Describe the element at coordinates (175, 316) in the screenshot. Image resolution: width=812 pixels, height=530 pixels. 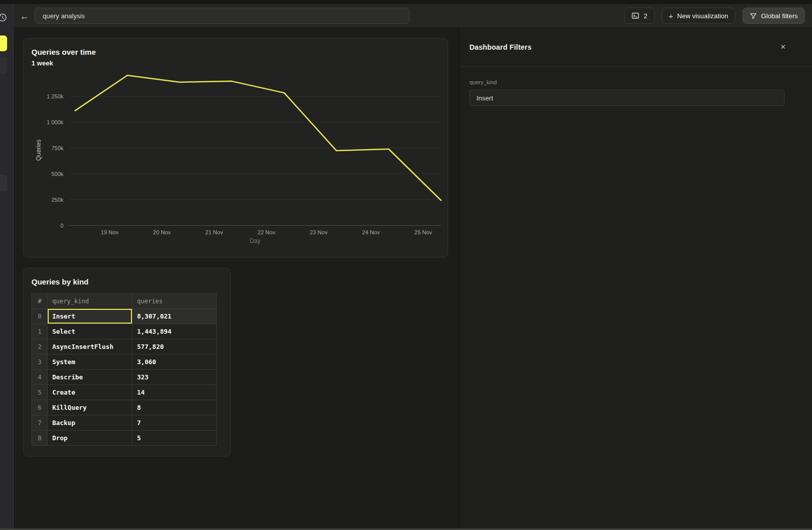
I see `queries-cell: 8,307,021` at that location.